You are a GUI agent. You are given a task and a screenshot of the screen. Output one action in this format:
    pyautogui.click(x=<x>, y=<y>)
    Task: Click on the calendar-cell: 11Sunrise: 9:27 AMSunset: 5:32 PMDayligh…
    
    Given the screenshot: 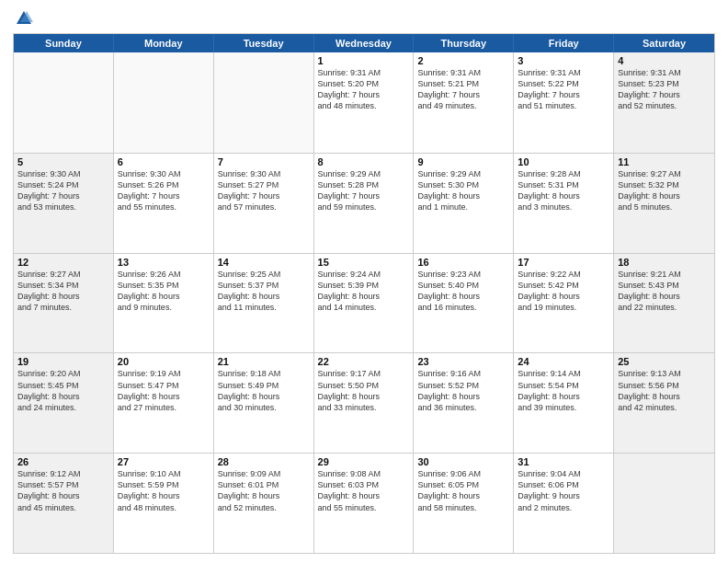 What is the action you would take?
    pyautogui.click(x=664, y=203)
    